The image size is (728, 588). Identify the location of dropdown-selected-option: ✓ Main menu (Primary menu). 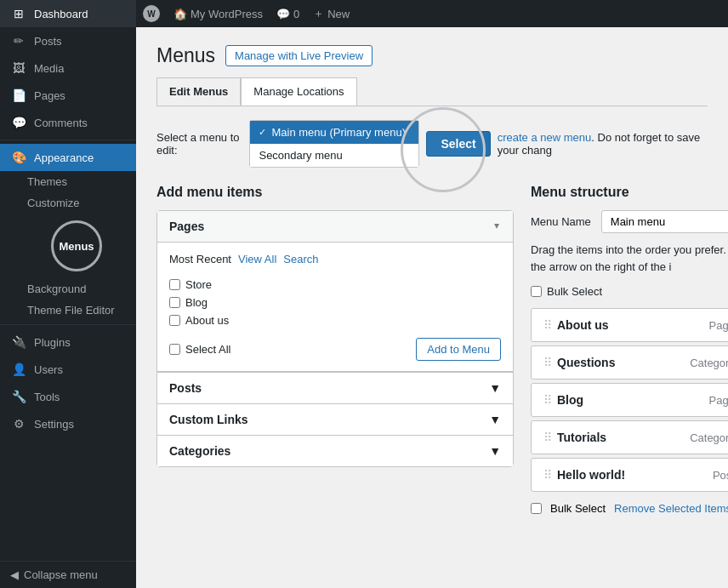
(334, 133).